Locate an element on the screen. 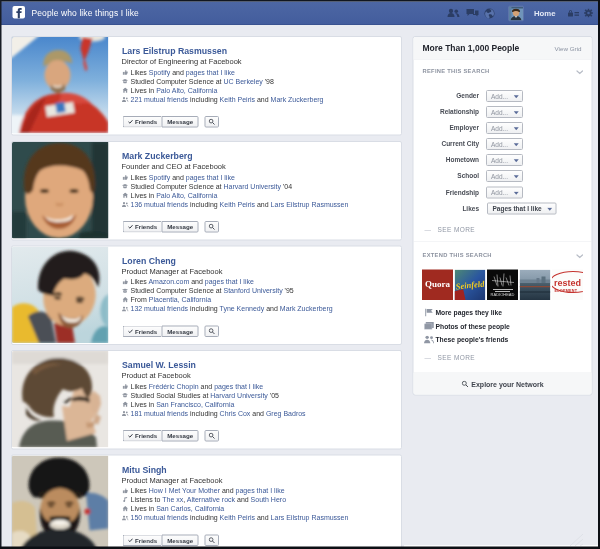 The height and width of the screenshot is (549, 600). svg-text: RADIOHEAD is located at coordinates (503, 294).